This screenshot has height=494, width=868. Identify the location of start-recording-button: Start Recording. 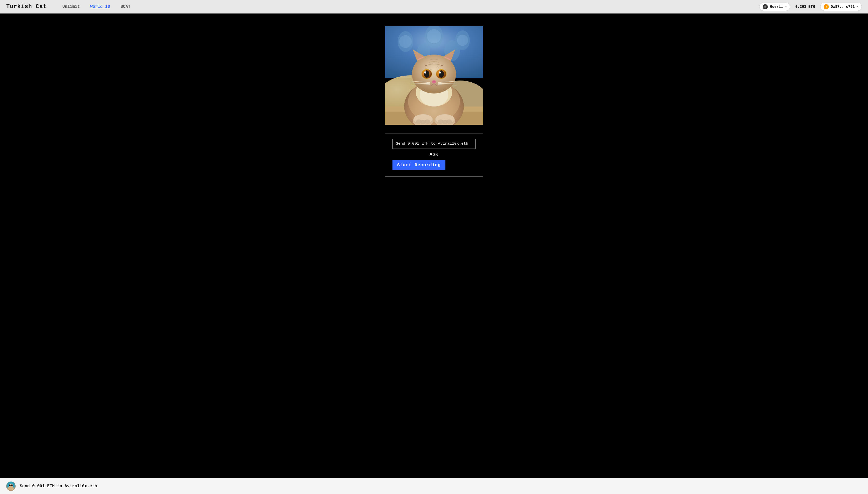
(419, 165).